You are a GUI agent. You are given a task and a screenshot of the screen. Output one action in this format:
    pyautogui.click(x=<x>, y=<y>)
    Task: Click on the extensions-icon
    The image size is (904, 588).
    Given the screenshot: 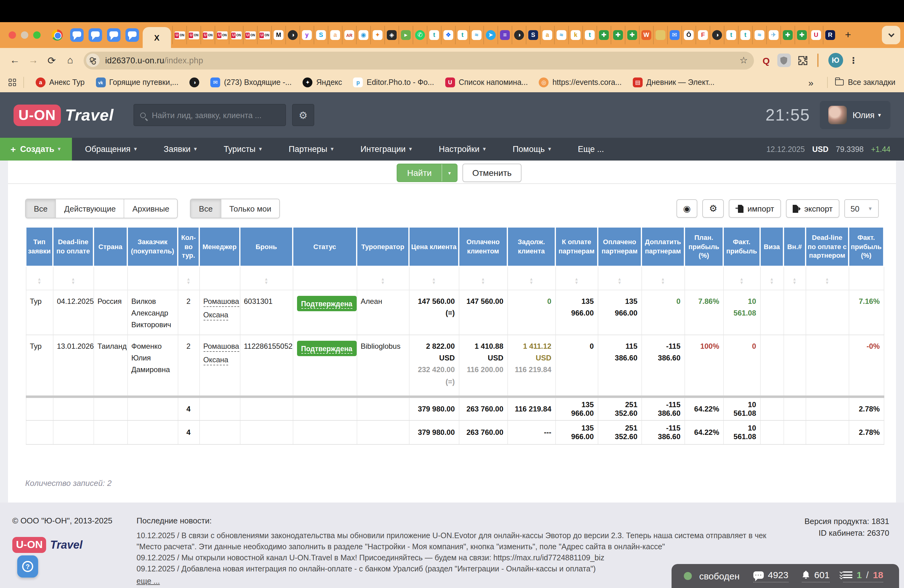 What is the action you would take?
    pyautogui.click(x=803, y=60)
    